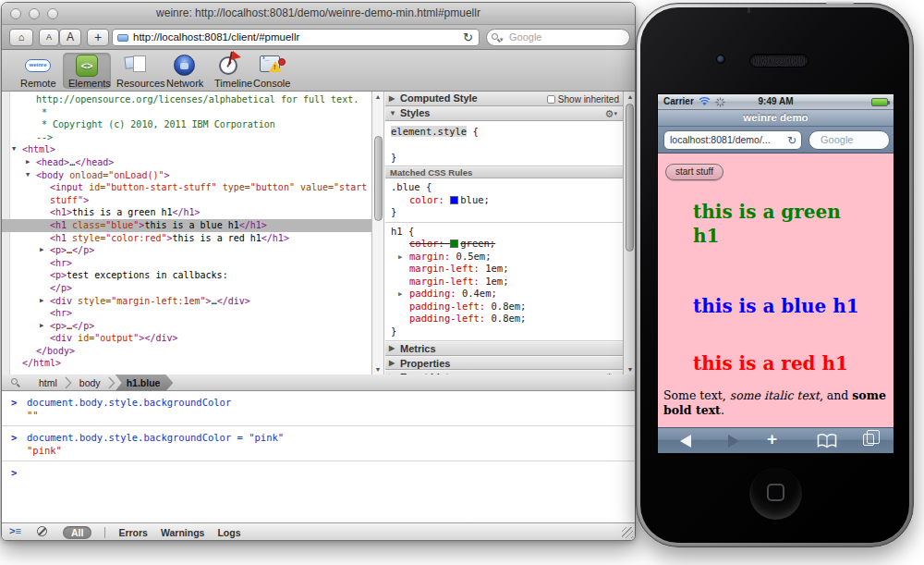 Image resolution: width=924 pixels, height=565 pixels. What do you see at coordinates (506, 232) in the screenshot?
I see `rule-selector: h1 {` at bounding box center [506, 232].